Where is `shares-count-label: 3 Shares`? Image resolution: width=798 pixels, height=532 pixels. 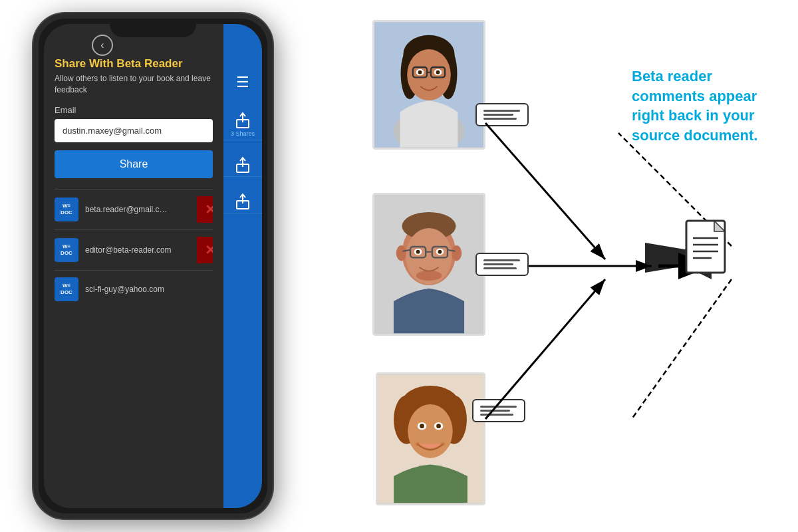
shares-count-label: 3 Shares is located at coordinates (243, 134).